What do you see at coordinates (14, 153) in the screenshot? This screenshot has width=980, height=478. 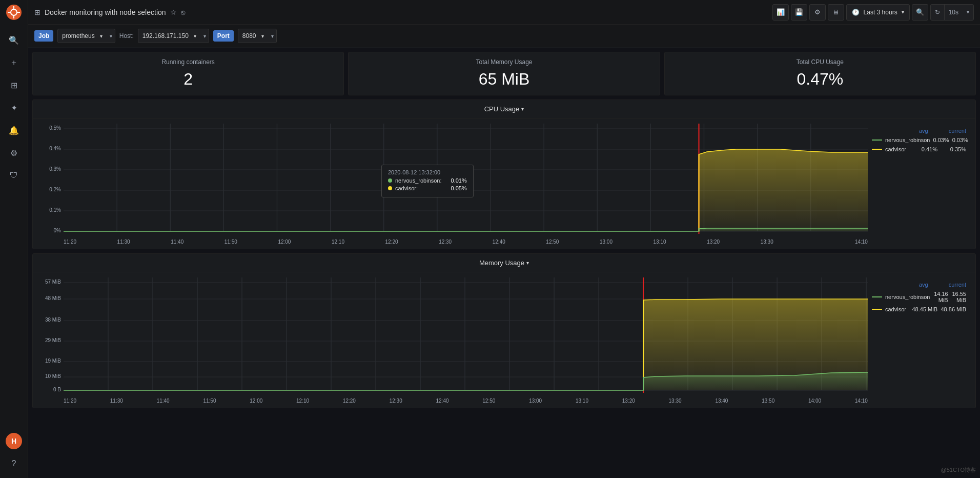 I see `settings-icon: ⚙` at bounding box center [14, 153].